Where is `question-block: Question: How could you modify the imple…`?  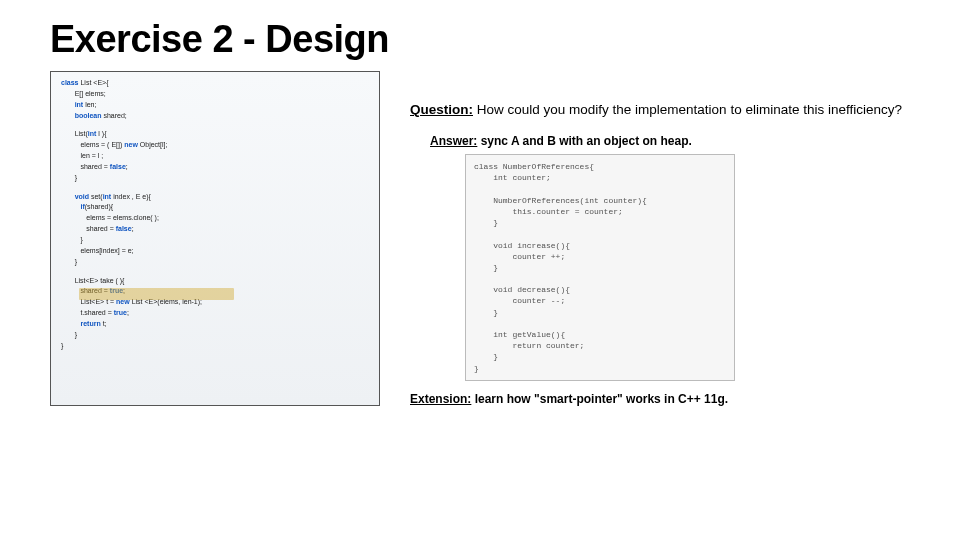
question-block: Question: How could you modify the imple… is located at coordinates (660, 110).